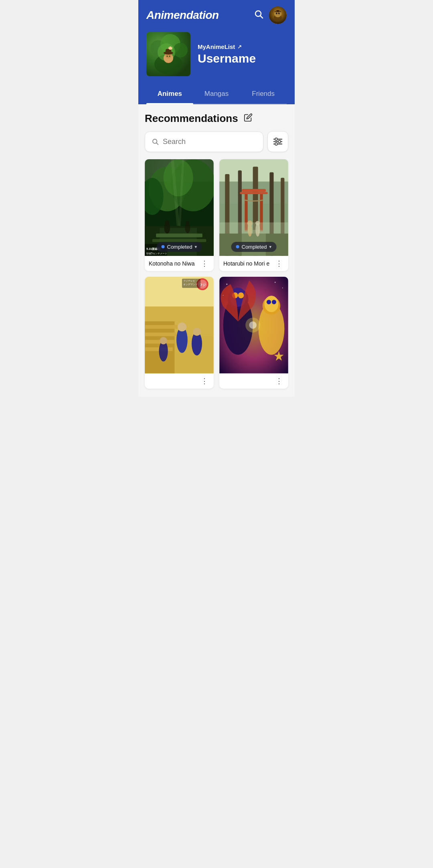 Image resolution: width=433 pixels, height=868 pixels. I want to click on hotarubi-poster, so click(254, 208).